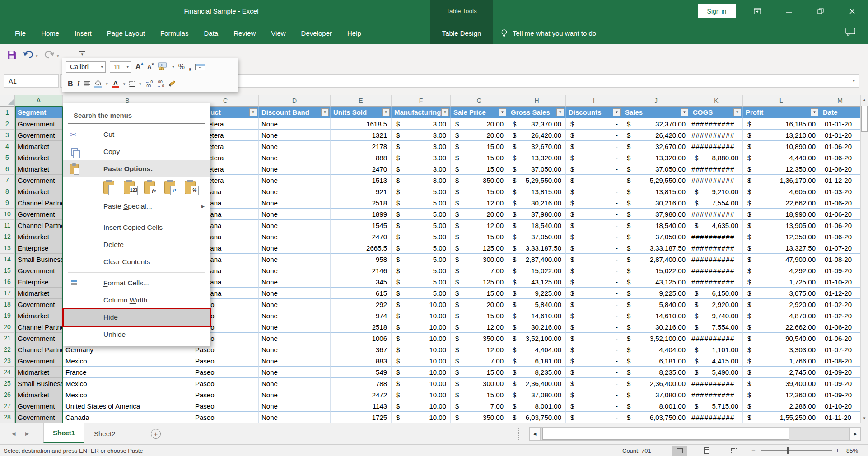 This screenshot has height=456, width=868. Describe the element at coordinates (361, 293) in the screenshot. I see `cell-E17: 615` at that location.